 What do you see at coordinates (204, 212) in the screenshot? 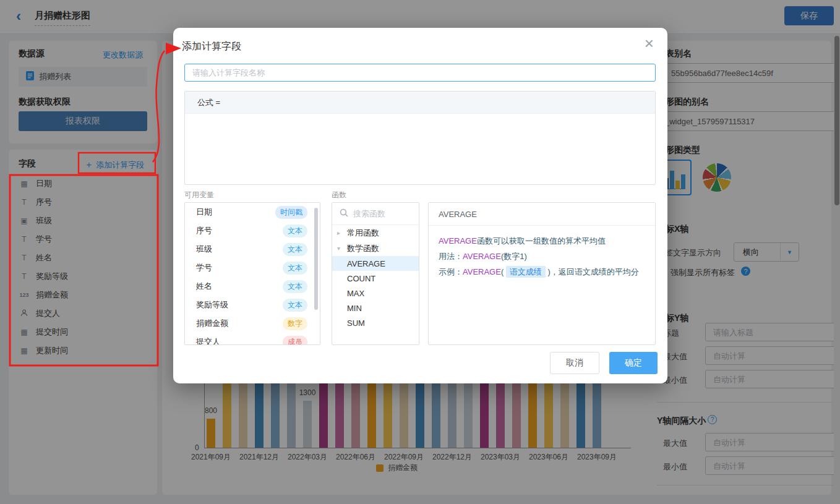
I see `variable-name: 日期` at bounding box center [204, 212].